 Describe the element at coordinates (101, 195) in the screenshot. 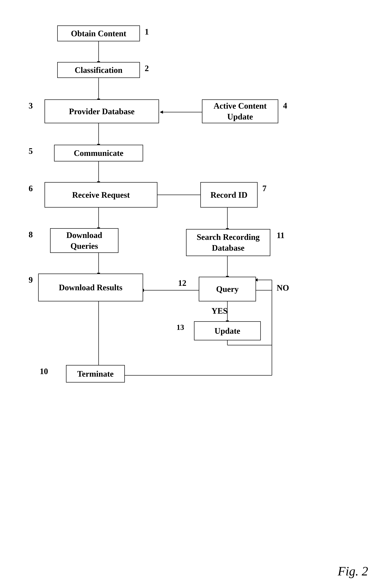

I see `receive-request-label: Receive Request` at that location.